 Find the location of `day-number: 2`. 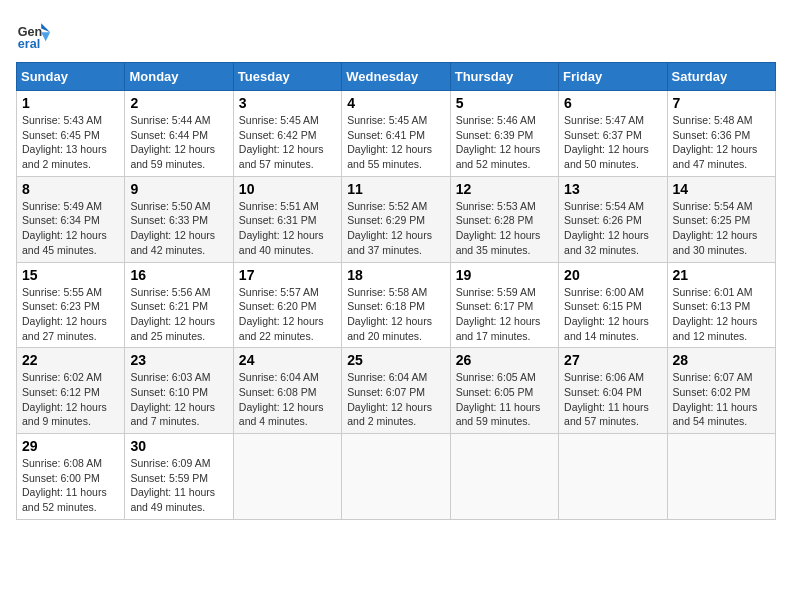

day-number: 2 is located at coordinates (178, 103).